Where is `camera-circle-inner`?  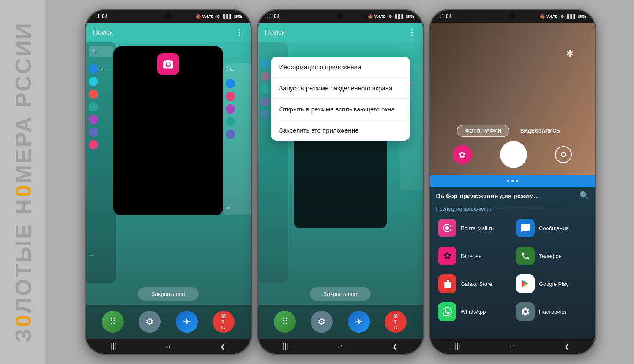
camera-circle-inner is located at coordinates (563, 155).